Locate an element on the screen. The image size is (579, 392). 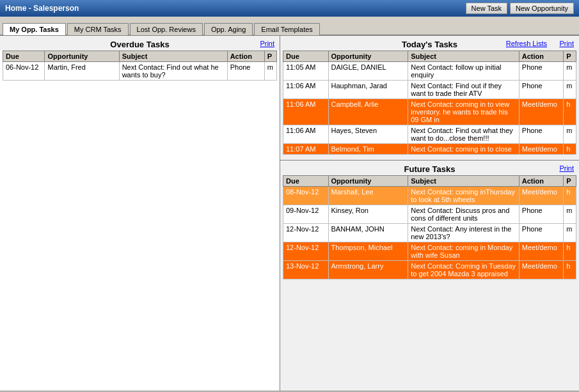
todays-tasks-header: Today's Tasks Refresh Lists Print is located at coordinates (430, 43).